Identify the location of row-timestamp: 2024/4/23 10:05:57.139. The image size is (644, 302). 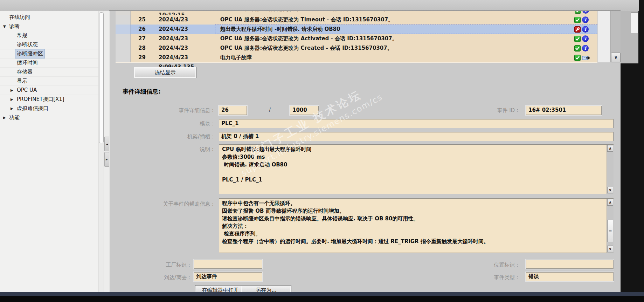
(185, 29).